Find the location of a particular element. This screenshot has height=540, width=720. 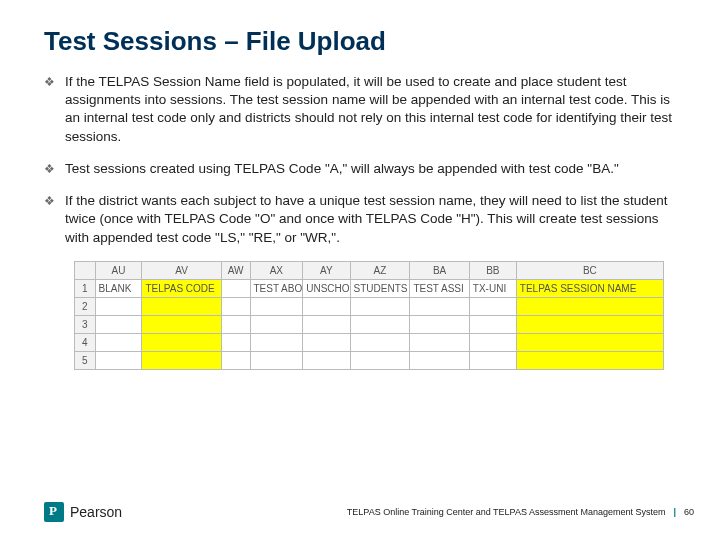

brand-name: Pearson is located at coordinates (96, 512).